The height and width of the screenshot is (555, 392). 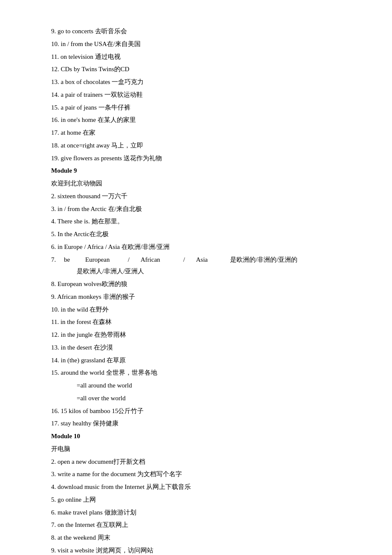 I want to click on content-line: 18. at once=right away 马上，立即, so click(x=200, y=146).